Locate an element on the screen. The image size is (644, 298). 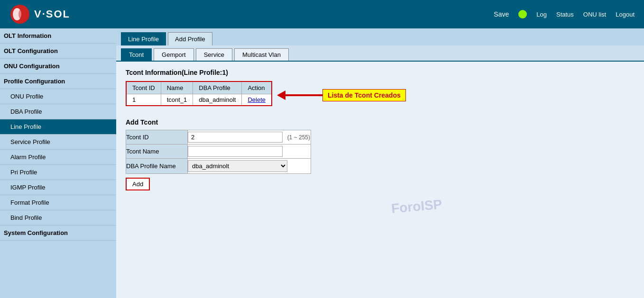
inner-tab-bar: Tcont Gemport Service Multicast Vlan is located at coordinates (380, 54).